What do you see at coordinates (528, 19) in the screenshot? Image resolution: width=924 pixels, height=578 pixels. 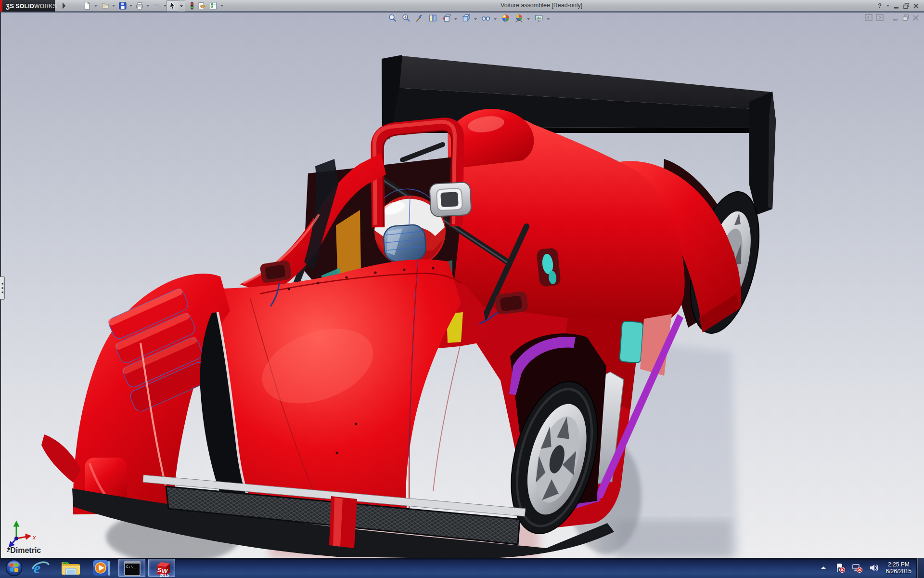 I see `apply-scene-dropdown` at bounding box center [528, 19].